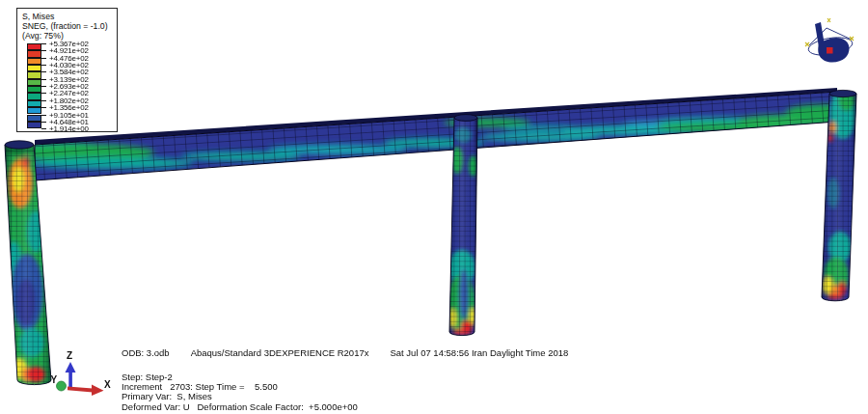 Image resolution: width=868 pixels, height=414 pixels. Describe the element at coordinates (829, 41) in the screenshot. I see `3dexperience-compass-icon` at that location.